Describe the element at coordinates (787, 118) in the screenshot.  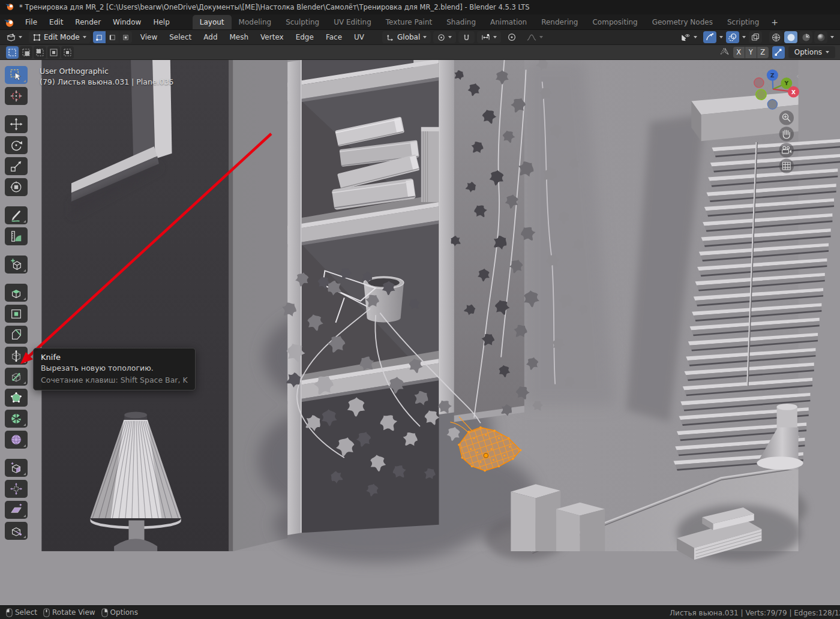
I see `zoom-button` at that location.